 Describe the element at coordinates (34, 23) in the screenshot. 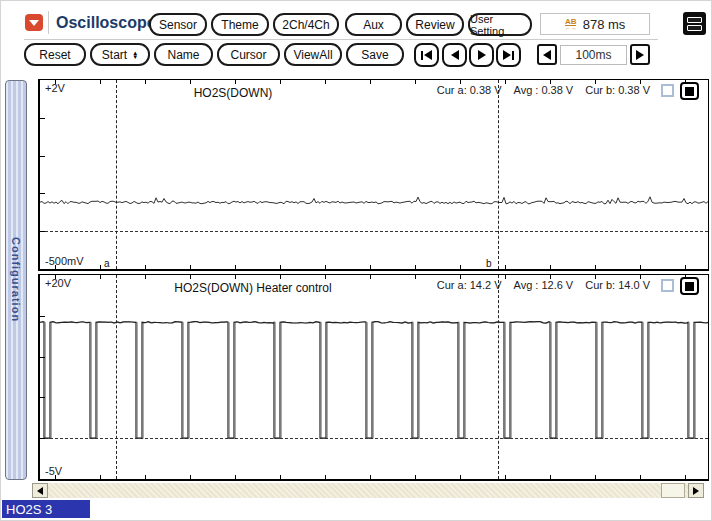

I see `chevron-down-icon` at that location.